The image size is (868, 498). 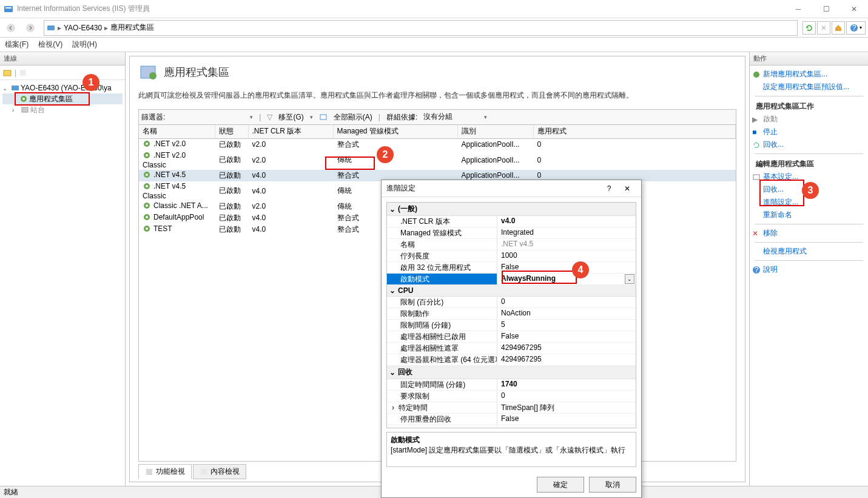 I want to click on table-row: .NET v2.0已啟動v2.0整合式ApplicationPoolI...0, so click(x=437, y=144).